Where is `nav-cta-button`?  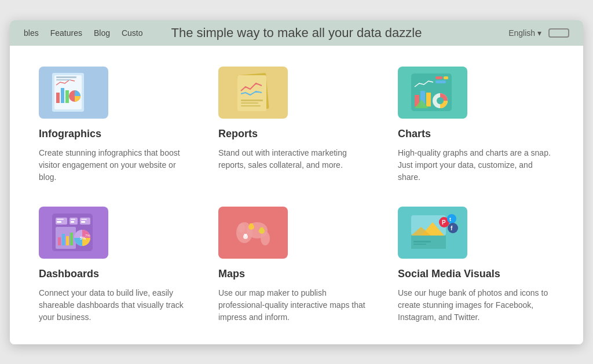
nav-cta-button is located at coordinates (559, 33).